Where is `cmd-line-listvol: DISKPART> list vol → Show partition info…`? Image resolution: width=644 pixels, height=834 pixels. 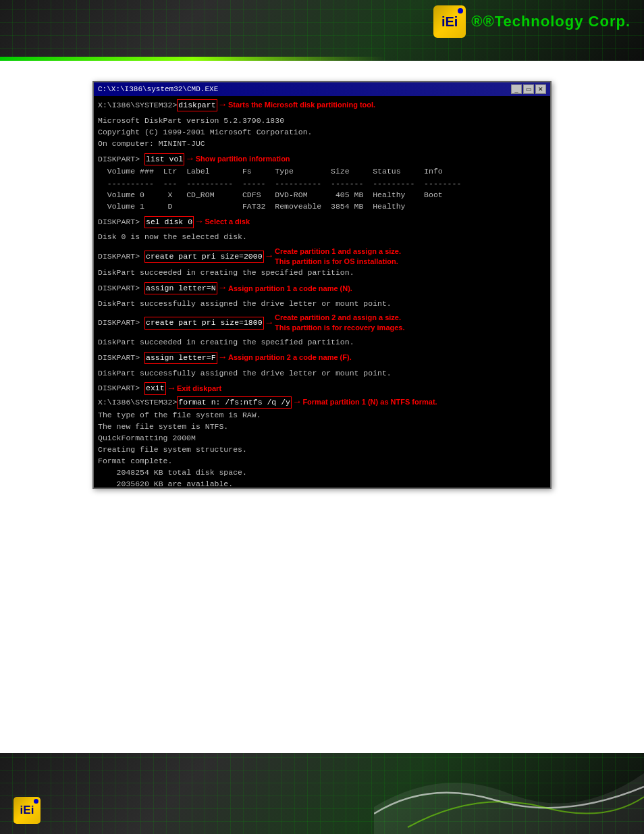
cmd-line-listvol: DISKPART> list vol → Show partition info… is located at coordinates (322, 159).